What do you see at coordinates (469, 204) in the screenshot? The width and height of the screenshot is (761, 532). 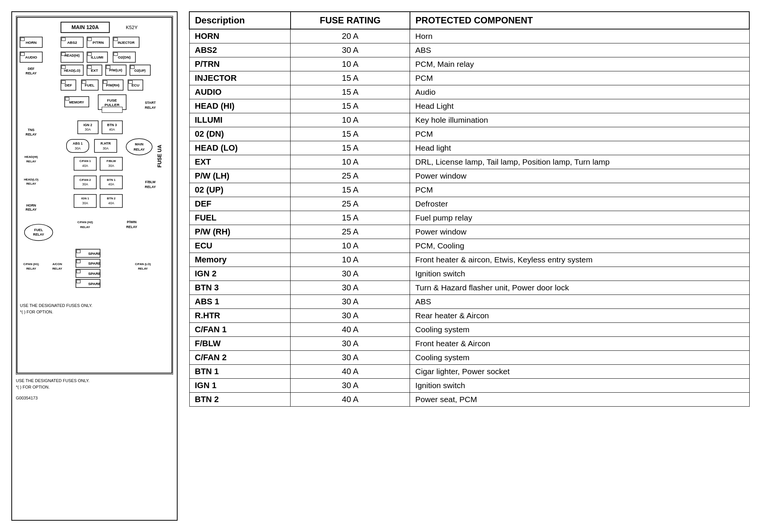 I see `table-row: DEF25 ADefroster` at bounding box center [469, 204].